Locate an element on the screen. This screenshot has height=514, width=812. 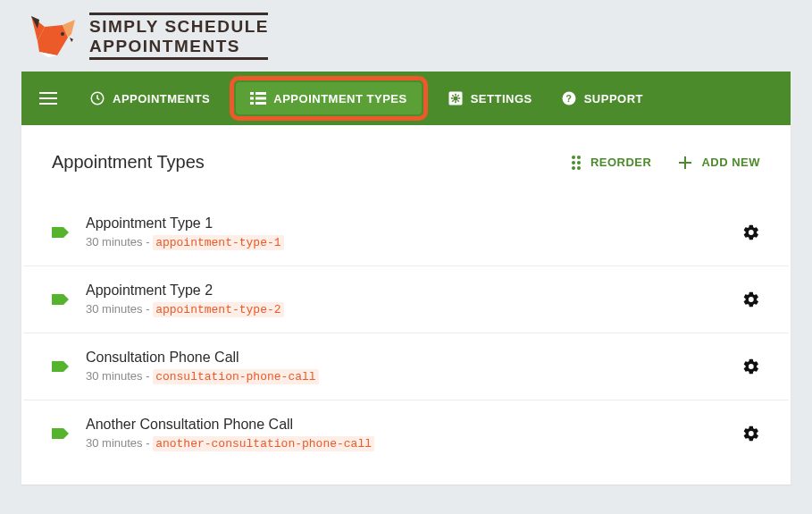
settings-box-icon is located at coordinates (456, 98).